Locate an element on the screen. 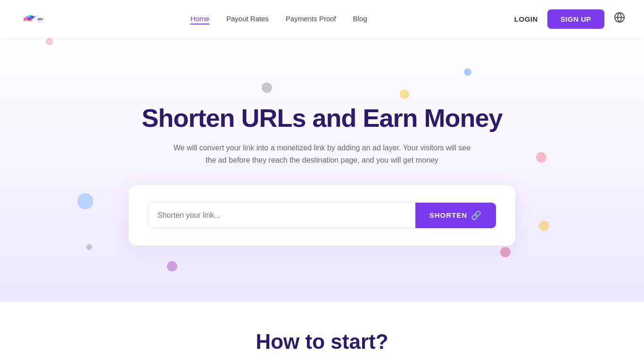 Image resolution: width=644 pixels, height=362 pixels. nav-link-home: Home is located at coordinates (200, 20).